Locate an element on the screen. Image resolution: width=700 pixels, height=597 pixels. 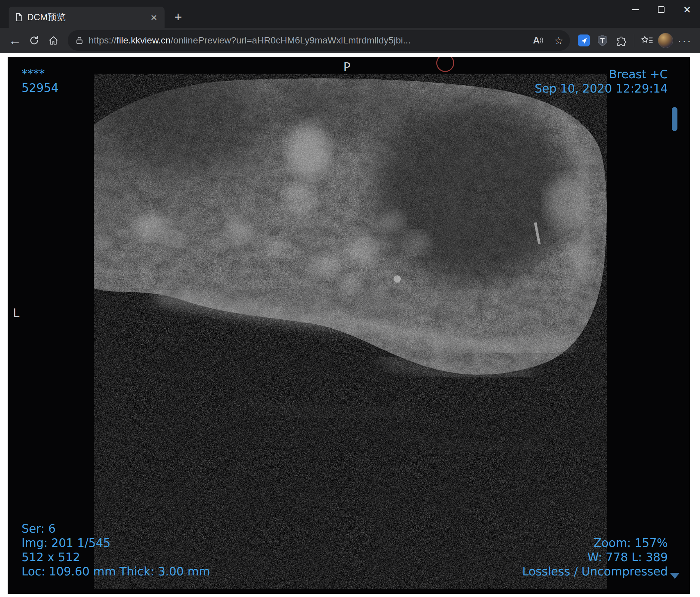
url-domain: file.kkview.cn is located at coordinates (144, 41).